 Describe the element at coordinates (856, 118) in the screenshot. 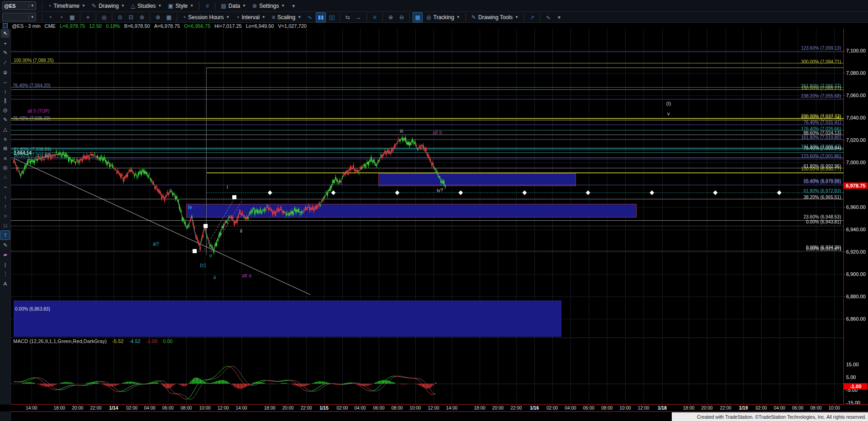

I see `price-tick: 7,040.00` at that location.